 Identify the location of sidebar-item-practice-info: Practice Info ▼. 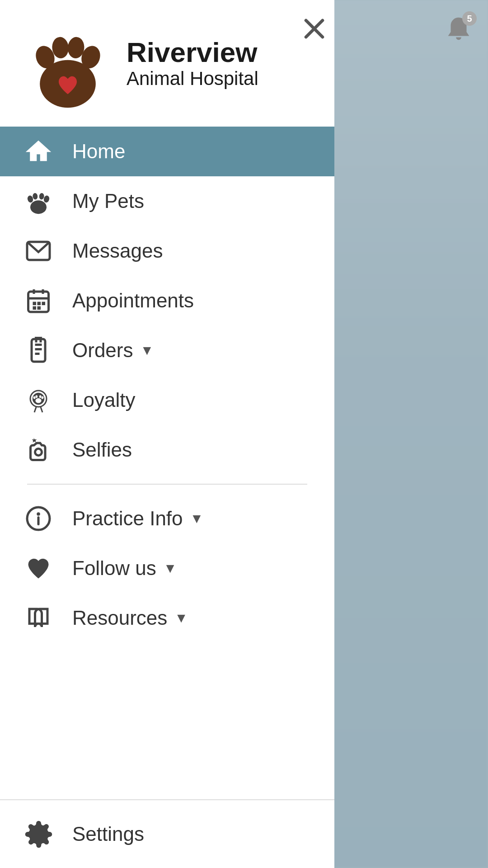
(167, 519).